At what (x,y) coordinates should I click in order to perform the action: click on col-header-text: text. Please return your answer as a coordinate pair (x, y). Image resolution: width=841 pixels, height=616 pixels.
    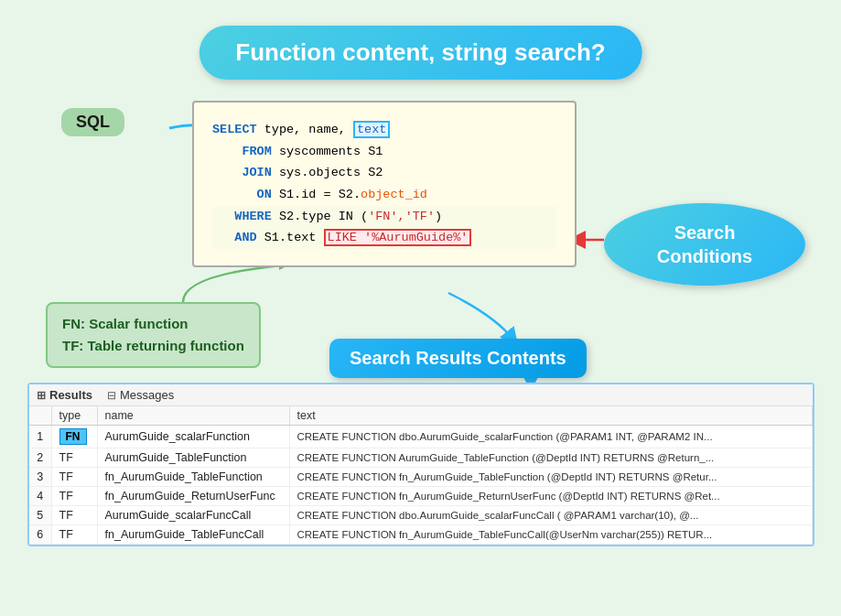
    Looking at the image, I should click on (551, 416).